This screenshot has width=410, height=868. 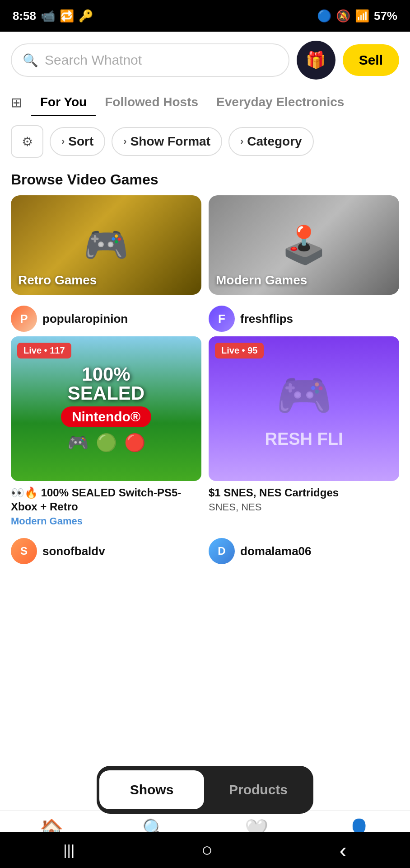 What do you see at coordinates (304, 245) in the screenshot?
I see `modern-games-card: 🕹️ Modern Games` at bounding box center [304, 245].